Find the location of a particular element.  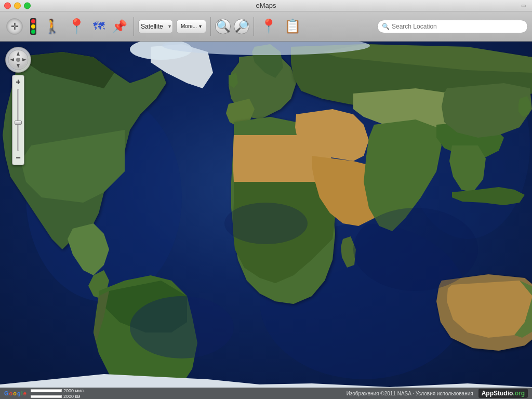

scale-bar: 2000 мил. 2000 км is located at coordinates (58, 394).